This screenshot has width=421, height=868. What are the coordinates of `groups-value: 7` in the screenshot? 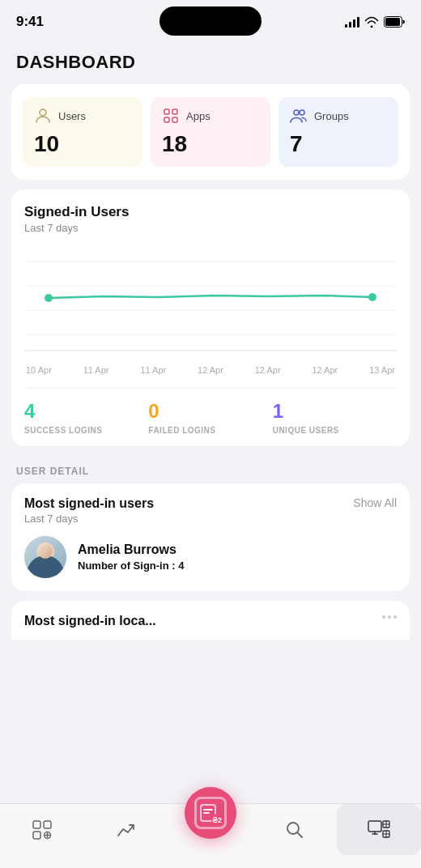 It's located at (338, 144).